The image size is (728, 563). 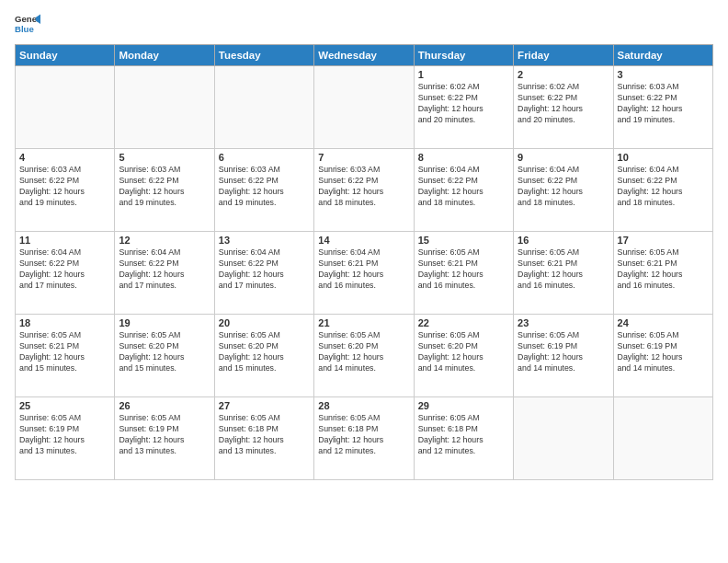 What do you see at coordinates (264, 55) in the screenshot?
I see `day-header-tuesday: Tuesday` at bounding box center [264, 55].